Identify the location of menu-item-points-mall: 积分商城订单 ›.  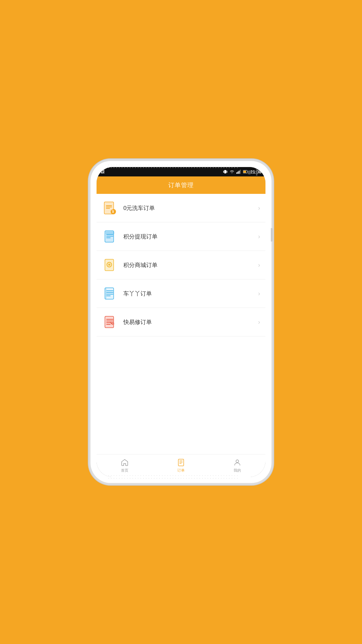
(181, 265).